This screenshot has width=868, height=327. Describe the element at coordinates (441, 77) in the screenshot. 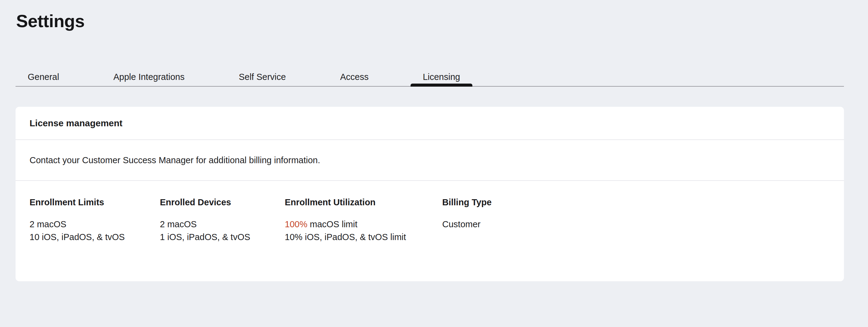

I see `tab-licensing: Licensing` at that location.